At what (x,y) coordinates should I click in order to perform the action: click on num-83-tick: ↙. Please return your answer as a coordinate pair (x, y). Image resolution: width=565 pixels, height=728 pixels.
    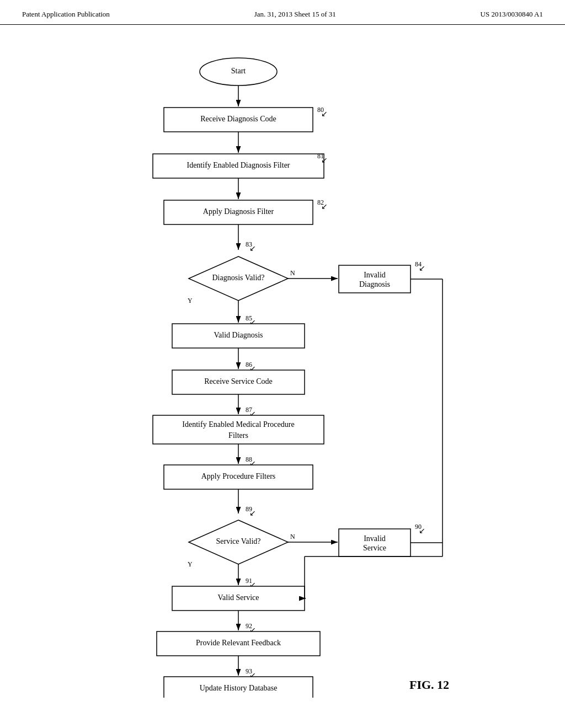
    Looking at the image, I should click on (253, 248).